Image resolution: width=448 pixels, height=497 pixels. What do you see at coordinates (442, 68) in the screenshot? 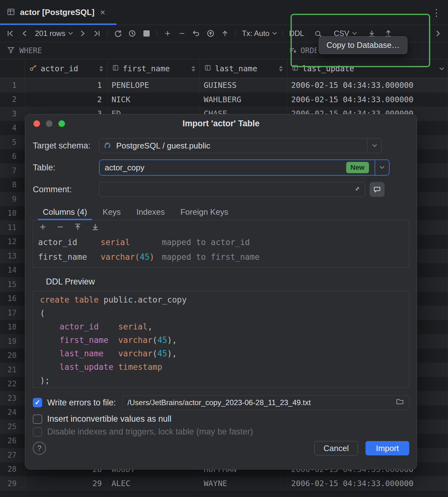
I see `header-options-icon` at bounding box center [442, 68].